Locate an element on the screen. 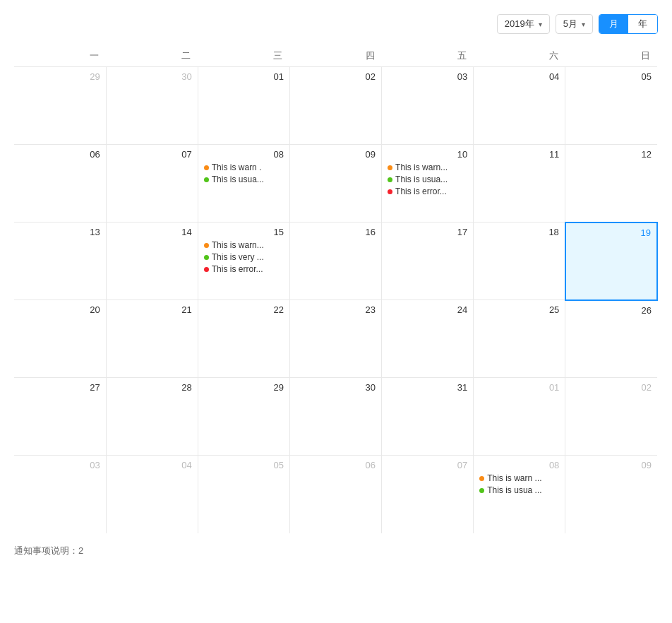 This screenshot has width=672, height=623. date-number: 04 is located at coordinates (152, 465).